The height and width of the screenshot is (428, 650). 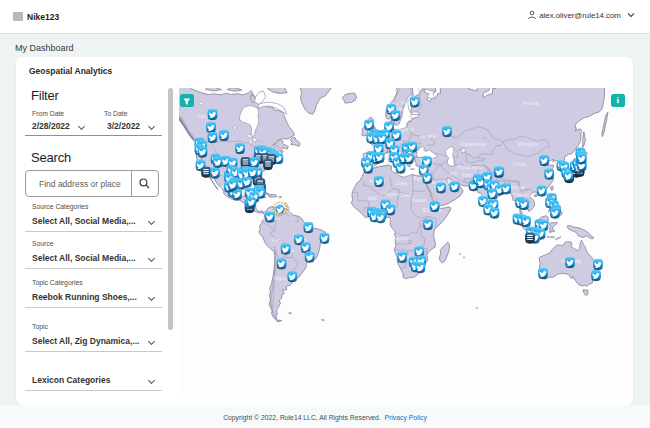 I want to click on svg-text: Kazakhstan, so click(x=473, y=144).